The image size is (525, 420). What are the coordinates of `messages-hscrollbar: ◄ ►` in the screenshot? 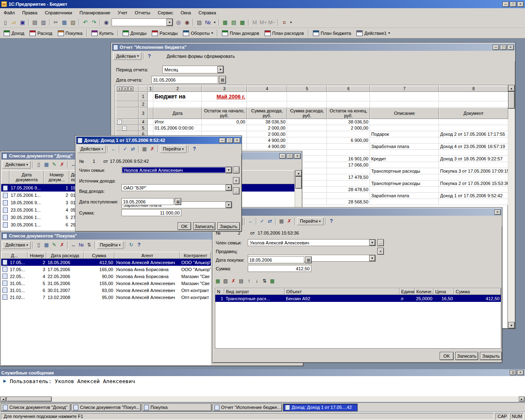 It's located at (262, 399).